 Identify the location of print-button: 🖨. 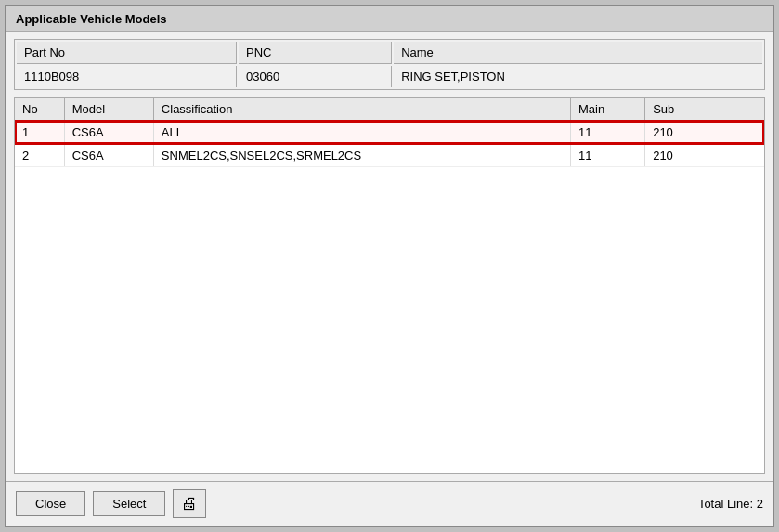
(189, 503).